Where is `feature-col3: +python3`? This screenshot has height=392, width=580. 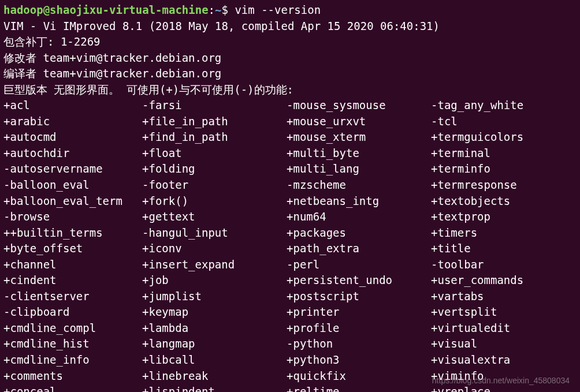
feature-col3: +python3 is located at coordinates (359, 360).